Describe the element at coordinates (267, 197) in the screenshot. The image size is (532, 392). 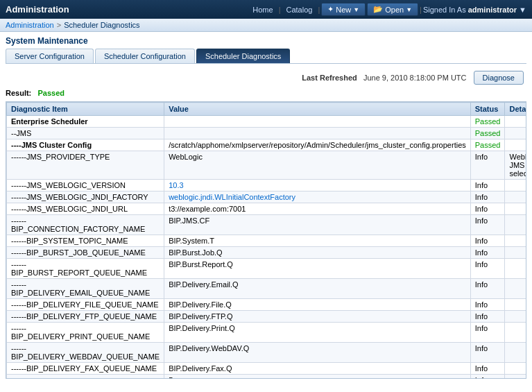
I see `table-row: ------JMS_WEBLOGIC_JNDI_FACTORYweblogic.…` at that location.